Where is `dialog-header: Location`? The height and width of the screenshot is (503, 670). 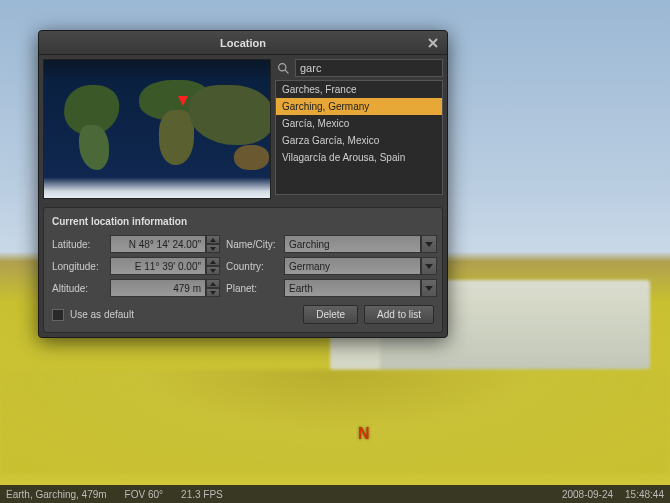
dialog-header: Location is located at coordinates (243, 43).